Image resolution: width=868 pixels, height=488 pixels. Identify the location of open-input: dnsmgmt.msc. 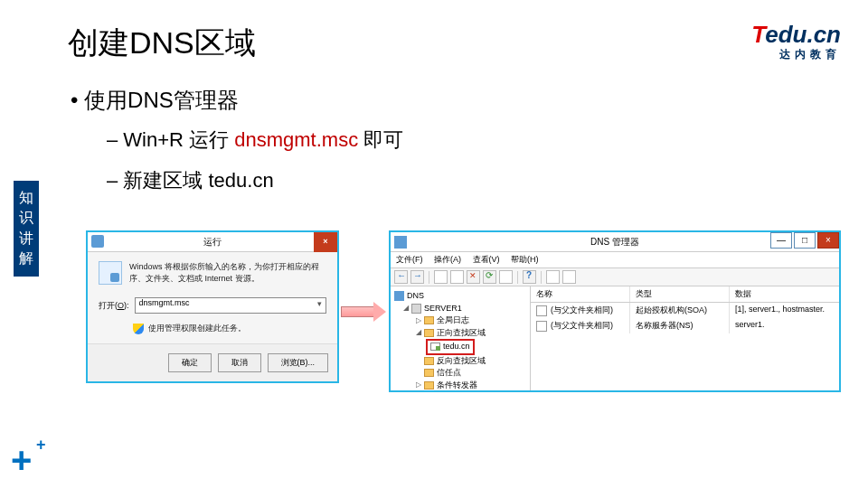
(231, 305).